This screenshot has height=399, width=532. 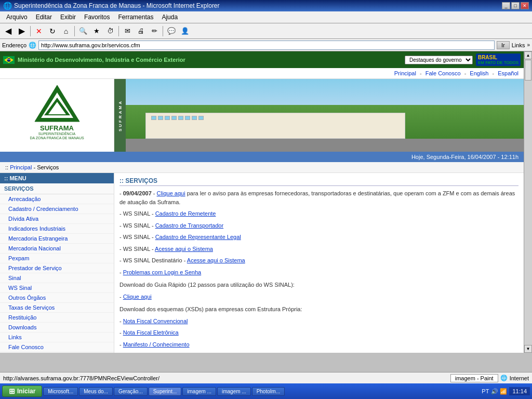 I want to click on sidebar-item-taxas: Taxas de Serviços, so click(x=57, y=308).